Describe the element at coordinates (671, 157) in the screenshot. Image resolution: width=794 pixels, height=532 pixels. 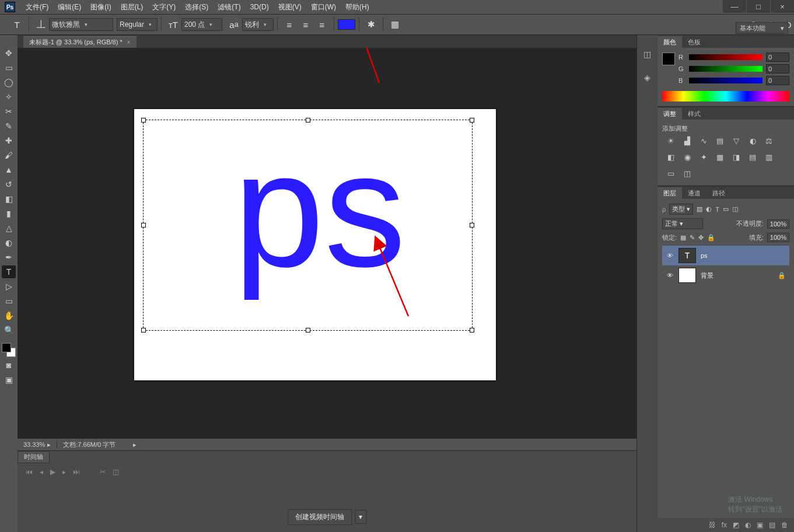
I see `bw-icon: ◧` at that location.